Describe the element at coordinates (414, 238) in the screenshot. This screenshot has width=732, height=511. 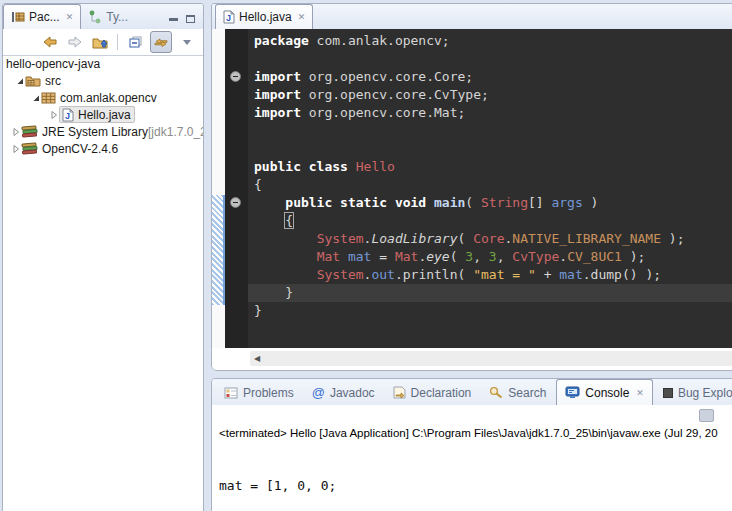
I see `code-token-mit: LoadLibrary` at that location.